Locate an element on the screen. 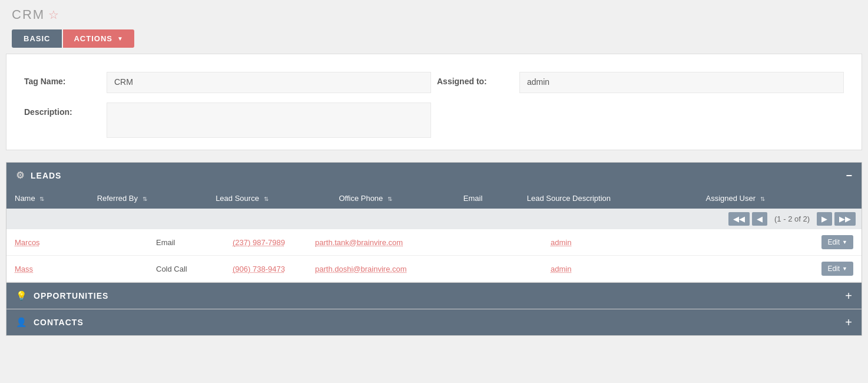 Image resolution: width=868 pixels, height=383 pixels. row1-edit: Edit ▼ is located at coordinates (740, 243).